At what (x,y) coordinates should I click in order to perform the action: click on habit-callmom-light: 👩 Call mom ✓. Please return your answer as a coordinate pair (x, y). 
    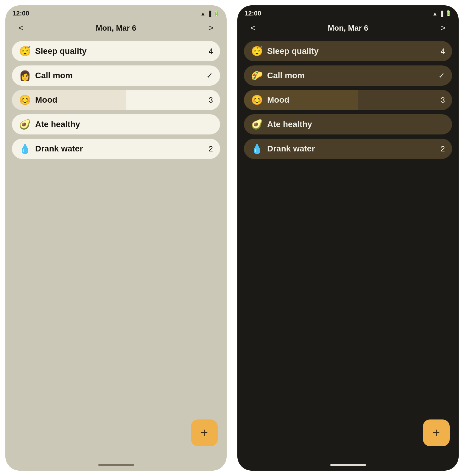
    Looking at the image, I should click on (116, 76).